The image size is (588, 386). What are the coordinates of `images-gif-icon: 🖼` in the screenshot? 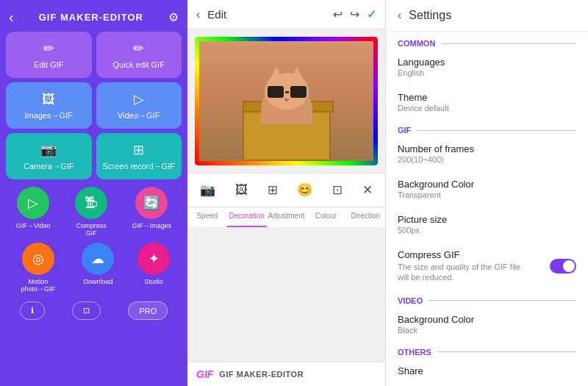 It's located at (49, 100).